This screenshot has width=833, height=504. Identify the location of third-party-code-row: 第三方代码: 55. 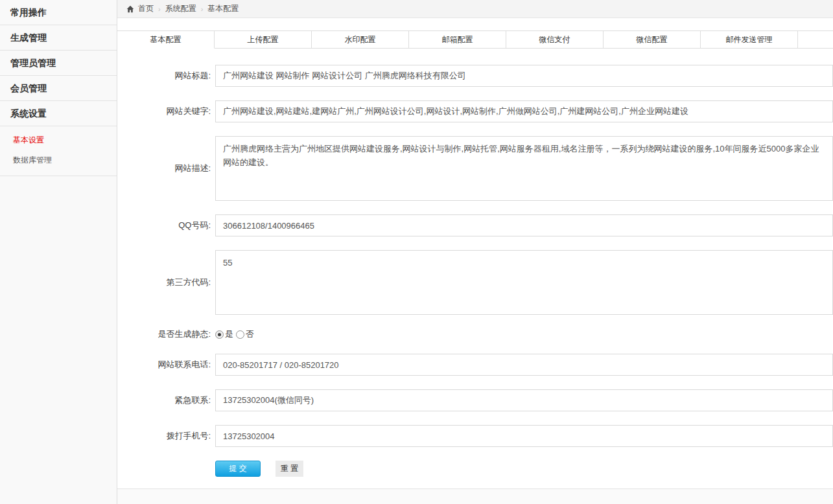
(475, 282).